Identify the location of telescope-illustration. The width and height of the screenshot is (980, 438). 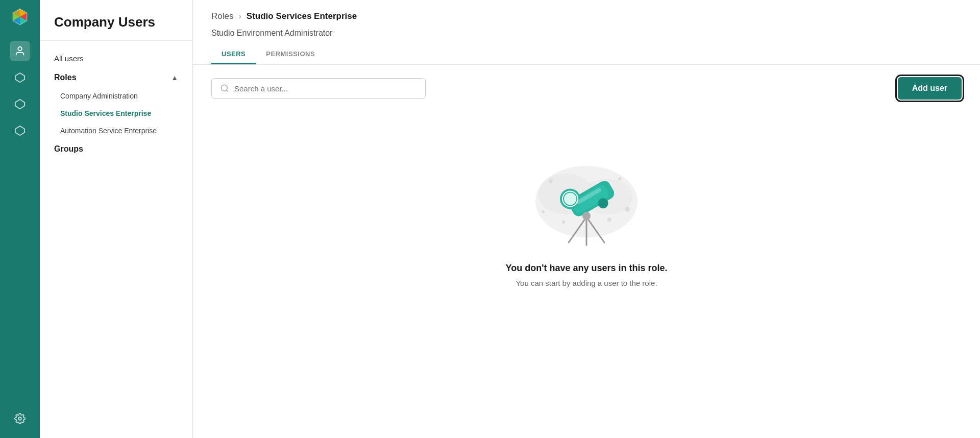
(586, 191).